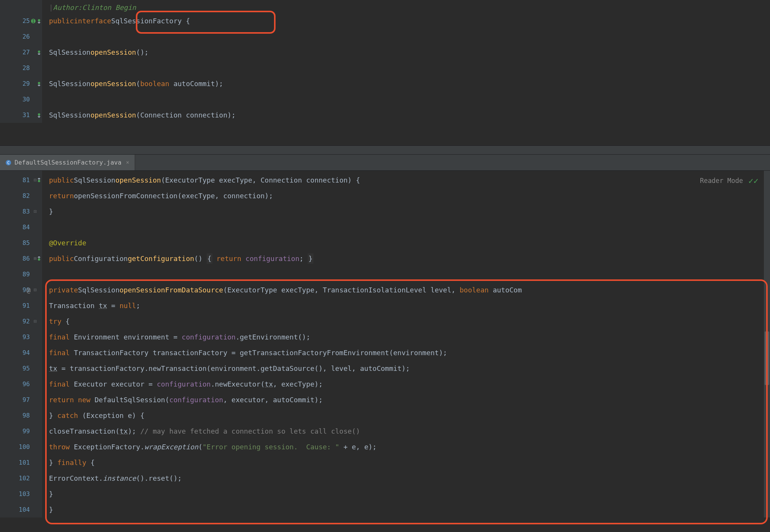 Image resolution: width=770 pixels, height=532 pixels. Describe the element at coordinates (406, 243) in the screenshot. I see `code-line: @Override` at that location.